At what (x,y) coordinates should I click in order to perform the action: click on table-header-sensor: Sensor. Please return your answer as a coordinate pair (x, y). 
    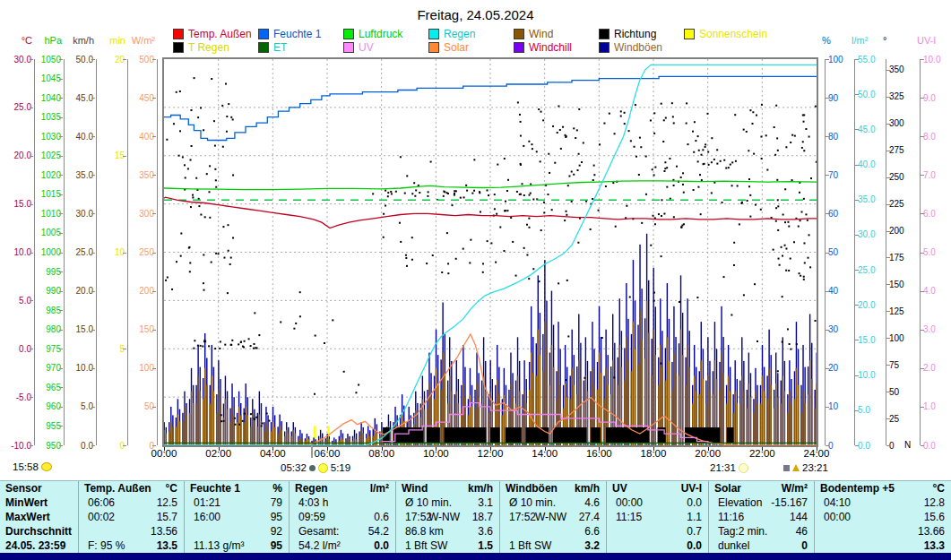
    Looking at the image, I should click on (23, 489).